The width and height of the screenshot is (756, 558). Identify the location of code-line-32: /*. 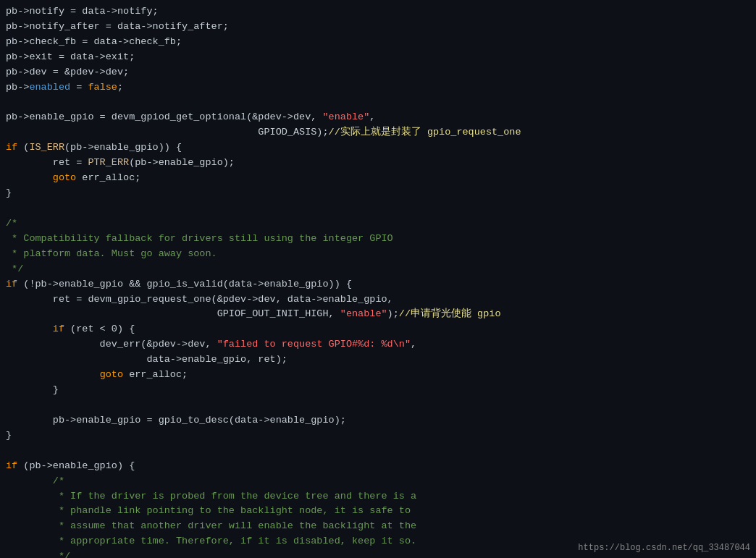
(378, 482).